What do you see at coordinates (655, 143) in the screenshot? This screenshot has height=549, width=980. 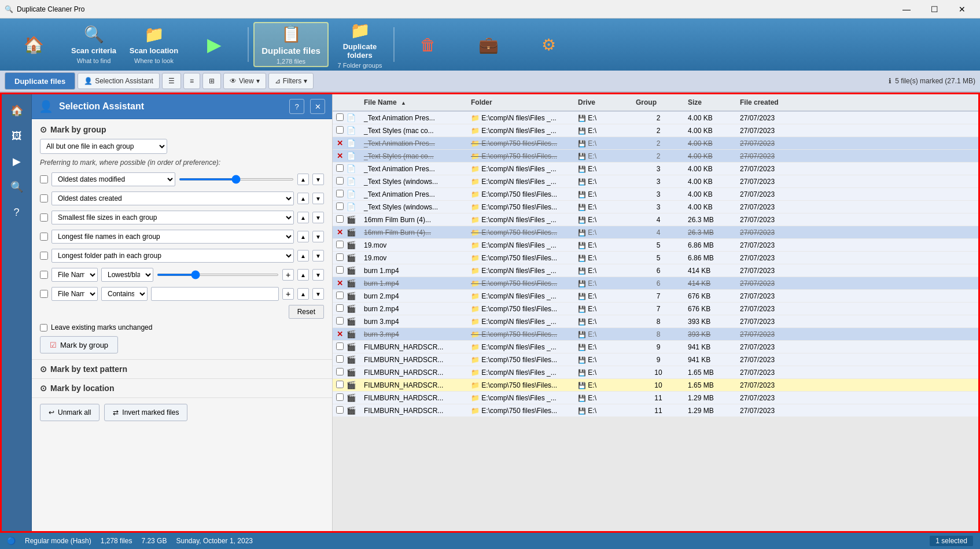 I see `table-row: ✕ 📄 _Text Animation Pres... 📁 E:\comp\75…` at bounding box center [655, 143].